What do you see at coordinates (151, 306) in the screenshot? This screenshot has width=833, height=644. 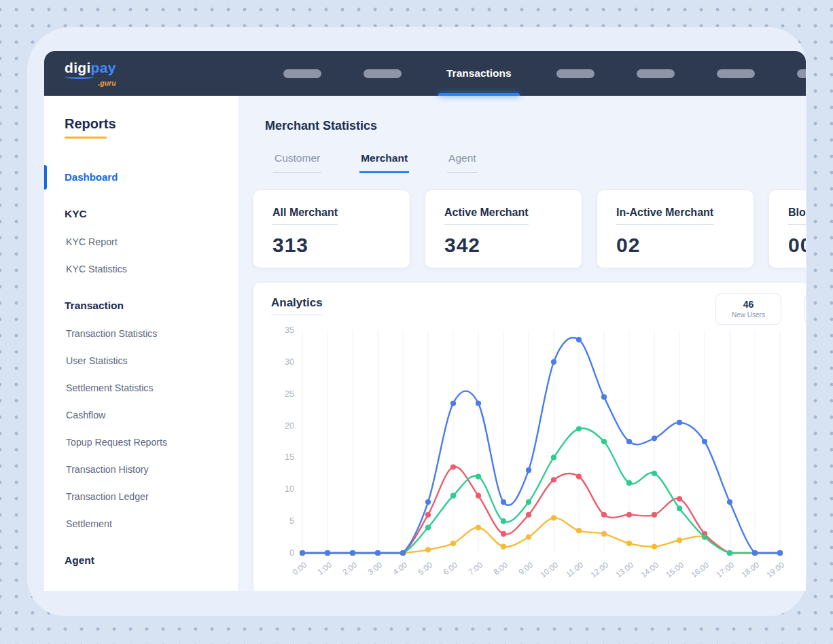 I see `sidebar-section-transaction: Transaction` at bounding box center [151, 306].